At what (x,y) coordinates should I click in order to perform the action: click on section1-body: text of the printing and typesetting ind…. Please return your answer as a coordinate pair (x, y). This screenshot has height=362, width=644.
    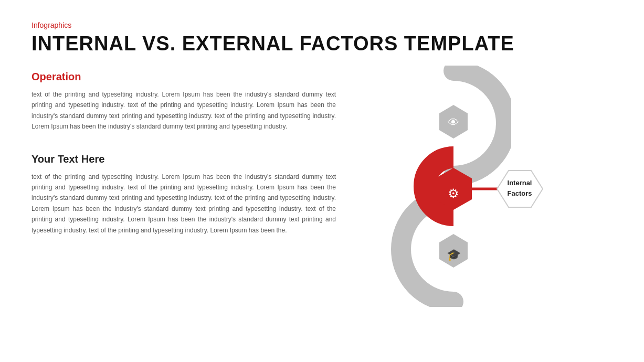
    Looking at the image, I should click on (184, 111).